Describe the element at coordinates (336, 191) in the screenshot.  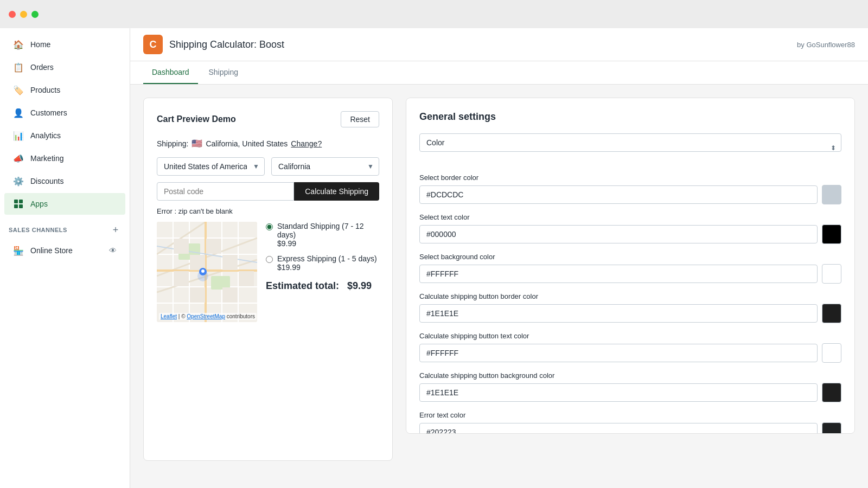
I see `calculate-shipping-button: Calculate Shipping` at that location.